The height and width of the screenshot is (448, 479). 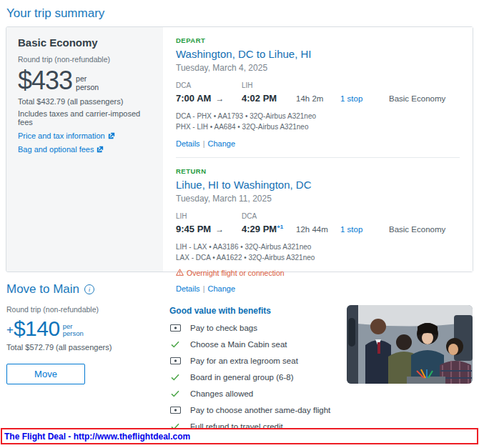 I want to click on return-airport-codes: LIH DCA, so click(x=317, y=216).